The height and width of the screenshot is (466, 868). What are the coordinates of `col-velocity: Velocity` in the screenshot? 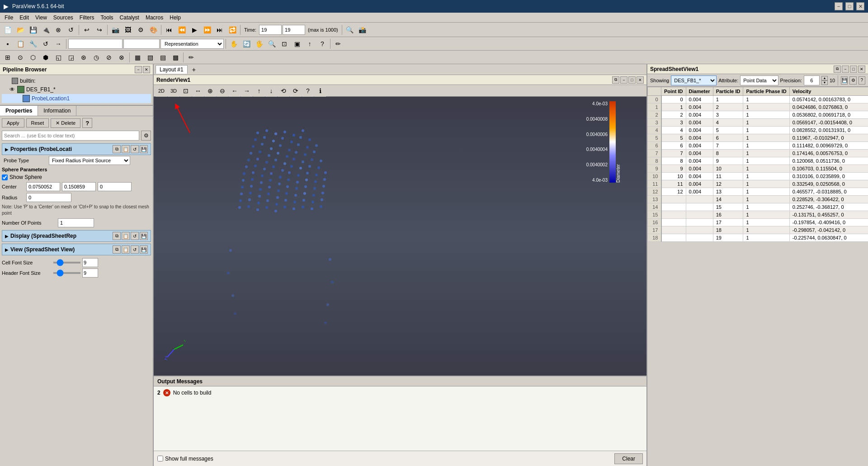 It's located at (829, 91).